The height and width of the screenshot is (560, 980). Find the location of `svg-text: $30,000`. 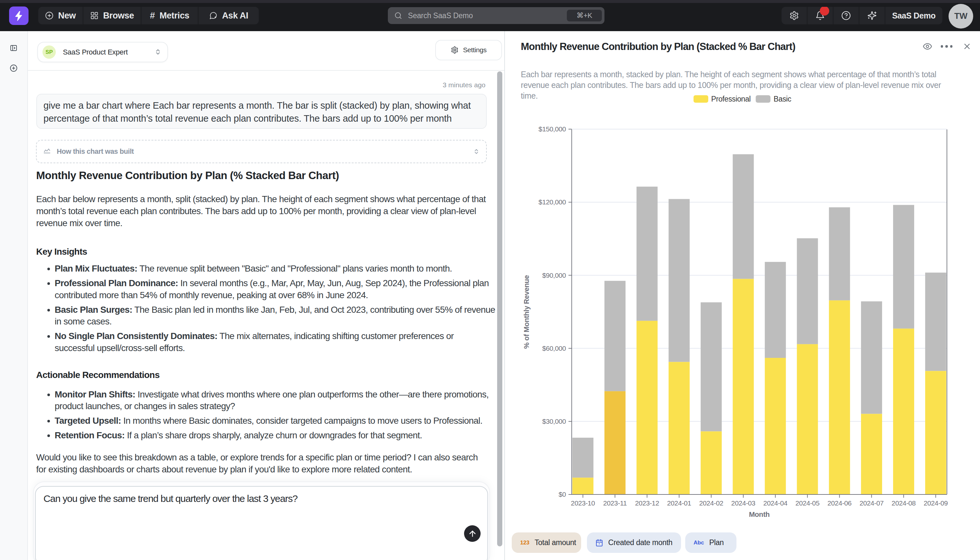

svg-text: $30,000 is located at coordinates (554, 422).